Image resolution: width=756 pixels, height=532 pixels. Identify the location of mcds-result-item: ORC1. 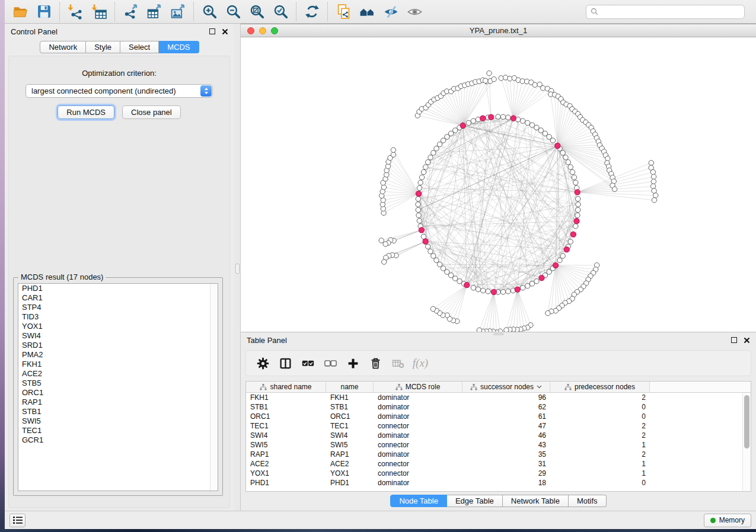
(118, 393).